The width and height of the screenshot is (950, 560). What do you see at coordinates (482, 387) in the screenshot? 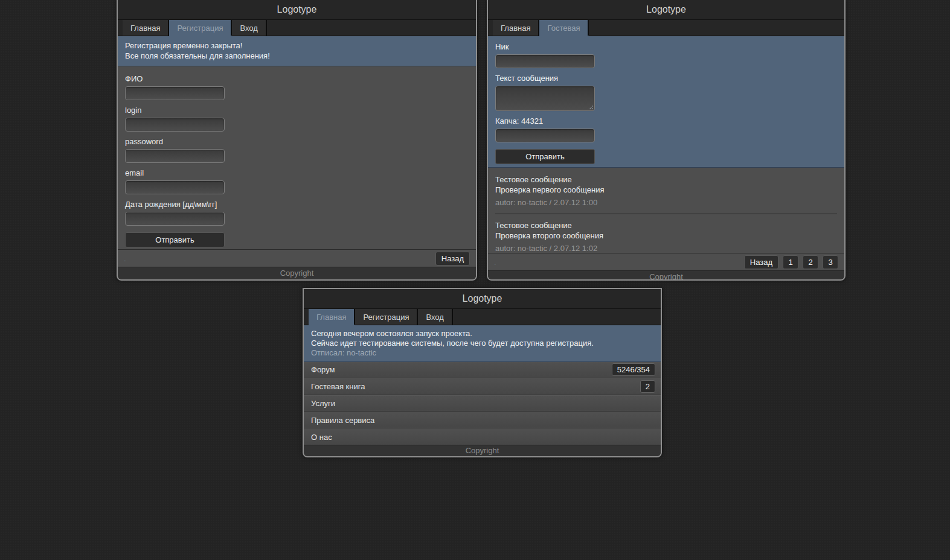
I see `menu-item-guestbook: Гостевая книга 2` at bounding box center [482, 387].